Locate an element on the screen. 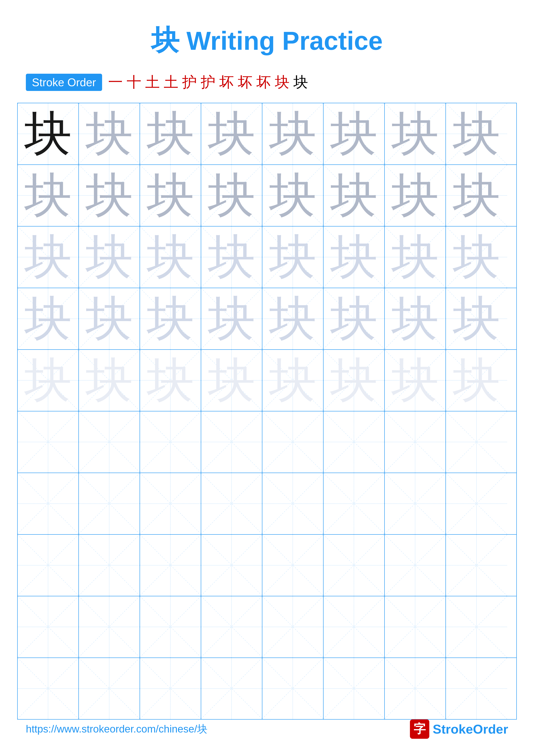 The height and width of the screenshot is (756, 534). stroke-10: 块 is located at coordinates (282, 82).